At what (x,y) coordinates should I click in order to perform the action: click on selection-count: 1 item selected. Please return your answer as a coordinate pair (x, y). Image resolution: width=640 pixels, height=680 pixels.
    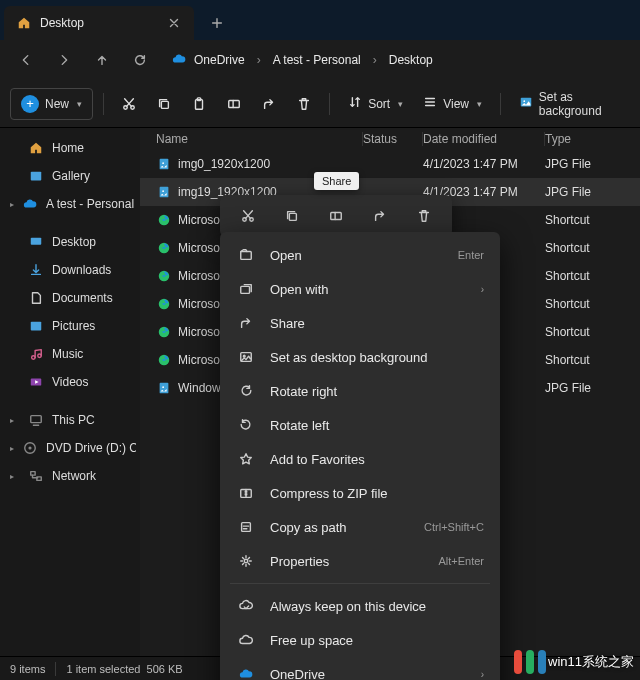
    Looking at the image, I should click on (103, 669).